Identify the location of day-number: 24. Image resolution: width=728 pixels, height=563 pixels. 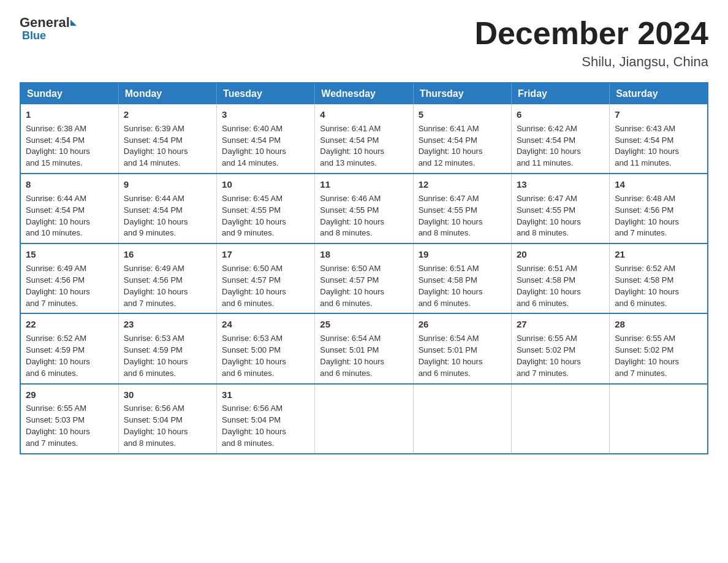
(266, 324).